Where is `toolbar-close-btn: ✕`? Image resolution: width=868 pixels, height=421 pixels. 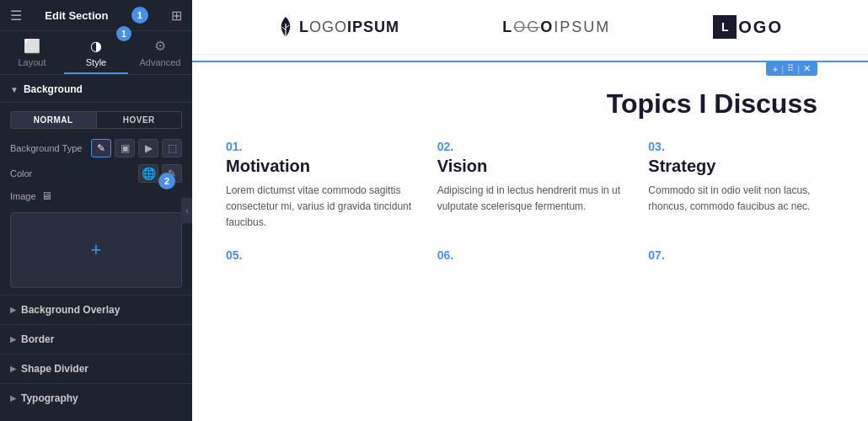 toolbar-close-btn: ✕ is located at coordinates (807, 69).